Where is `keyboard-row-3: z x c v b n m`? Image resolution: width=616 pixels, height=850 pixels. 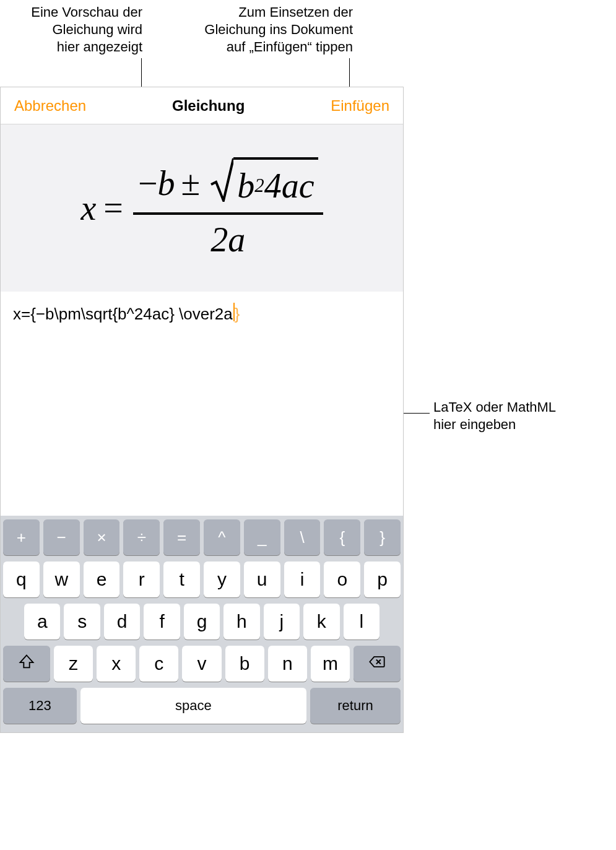 keyboard-row-3: z x c v b n m is located at coordinates (202, 664).